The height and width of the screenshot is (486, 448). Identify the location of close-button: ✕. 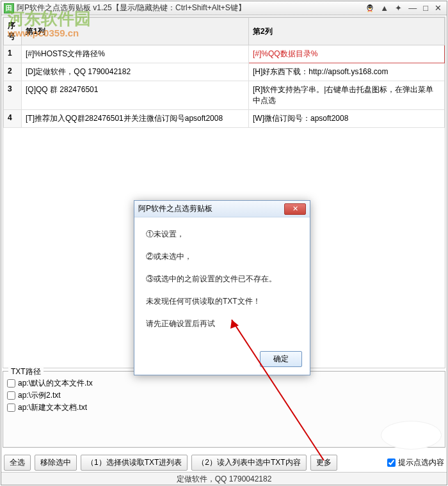
(438, 8).